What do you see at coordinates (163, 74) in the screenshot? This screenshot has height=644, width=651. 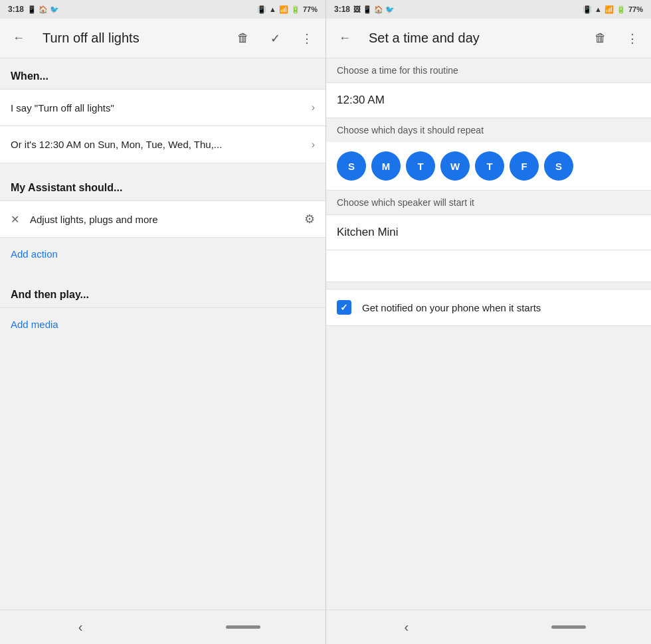 I see `when-header: When...` at bounding box center [163, 74].